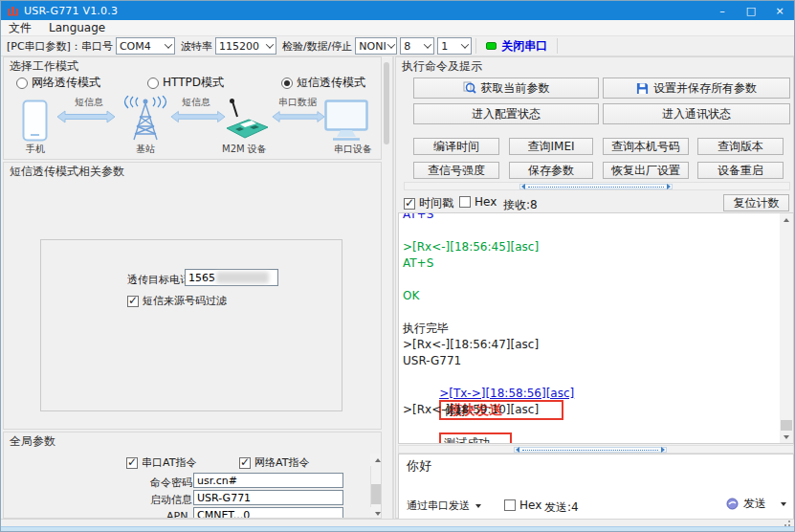  I want to click on query-imei-label: 查询IMEI, so click(551, 147).